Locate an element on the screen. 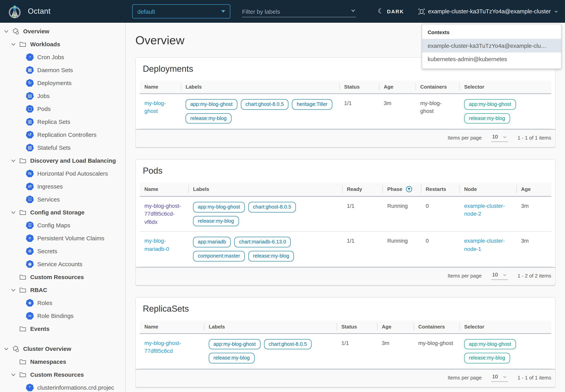  context-menu-item: example-cluster-ka3TuTzYo4a@example-clu… is located at coordinates (492, 46).